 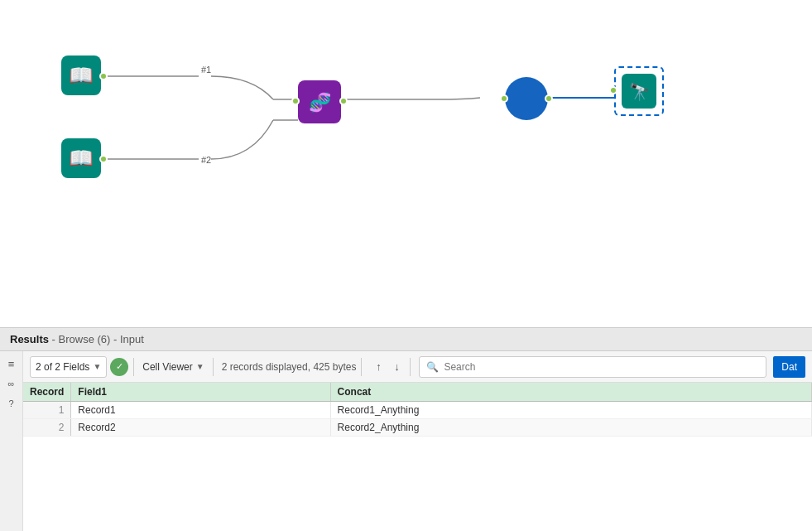 I want to click on fields-chevron-icon: ▼, so click(x=97, y=366).